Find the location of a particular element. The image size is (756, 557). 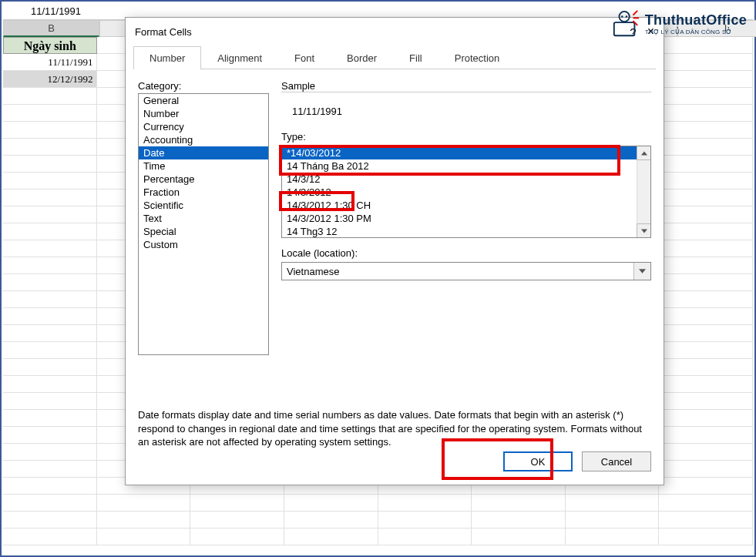

type-list: *14/03/201214 Tháng Ba 201214/3/1214/3/2… is located at coordinates (466, 192).